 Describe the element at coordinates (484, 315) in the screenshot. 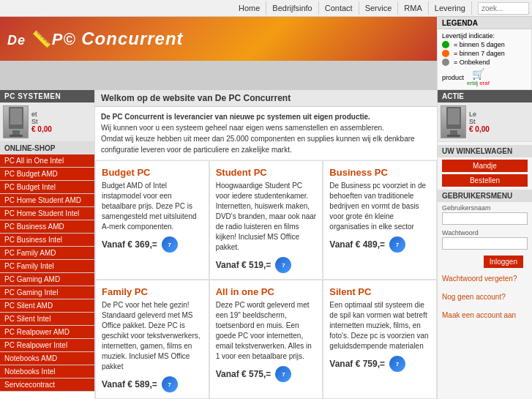

I see `maak-account-link: Maak een account aan` at that location.